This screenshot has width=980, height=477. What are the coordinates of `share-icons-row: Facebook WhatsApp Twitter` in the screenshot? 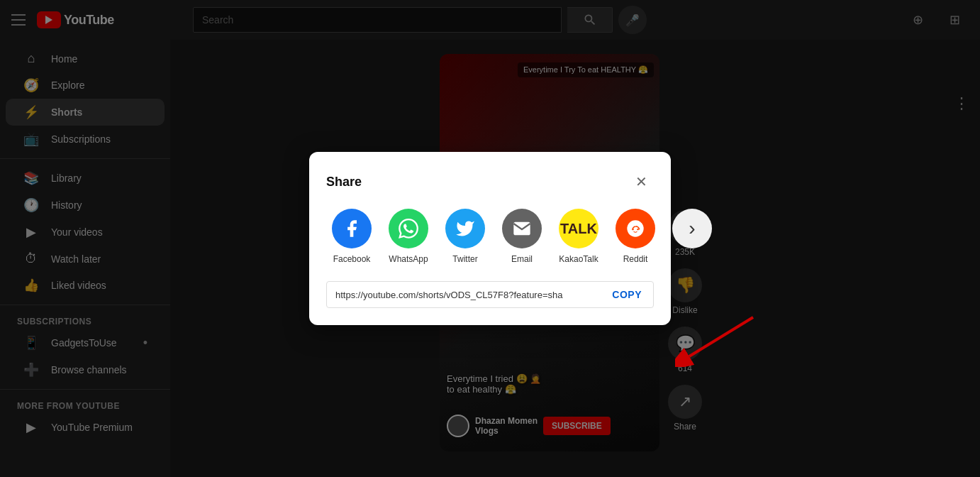 It's located at (490, 236).